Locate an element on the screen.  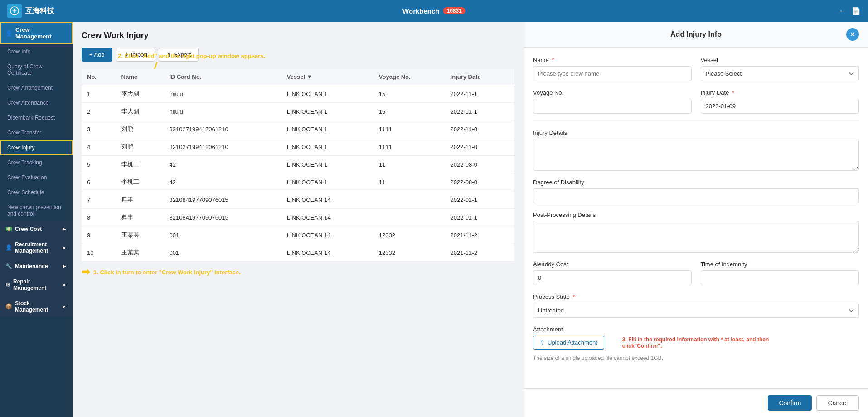
back-icon: ← is located at coordinates (843, 11).